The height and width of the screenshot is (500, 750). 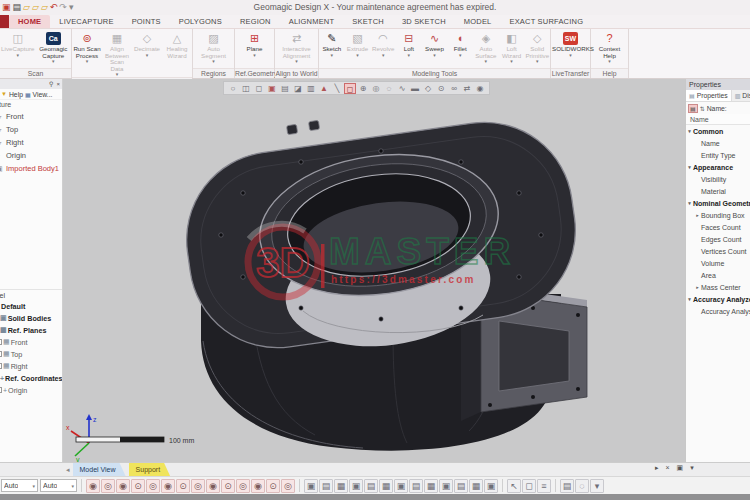 I want to click on mesh-visibility-icon: ◉, so click(x=123, y=486).